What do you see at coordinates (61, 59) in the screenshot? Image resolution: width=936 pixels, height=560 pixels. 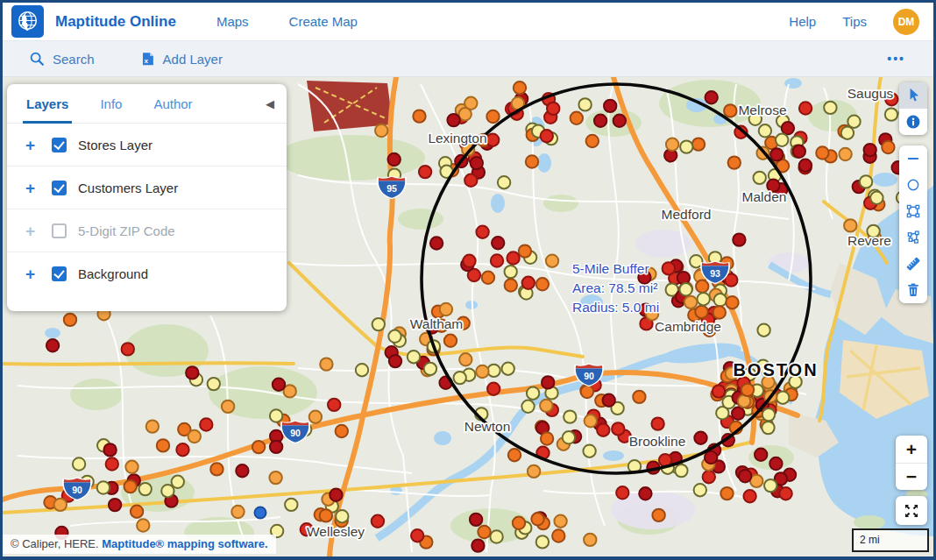 I see `search-button: Search` at bounding box center [61, 59].